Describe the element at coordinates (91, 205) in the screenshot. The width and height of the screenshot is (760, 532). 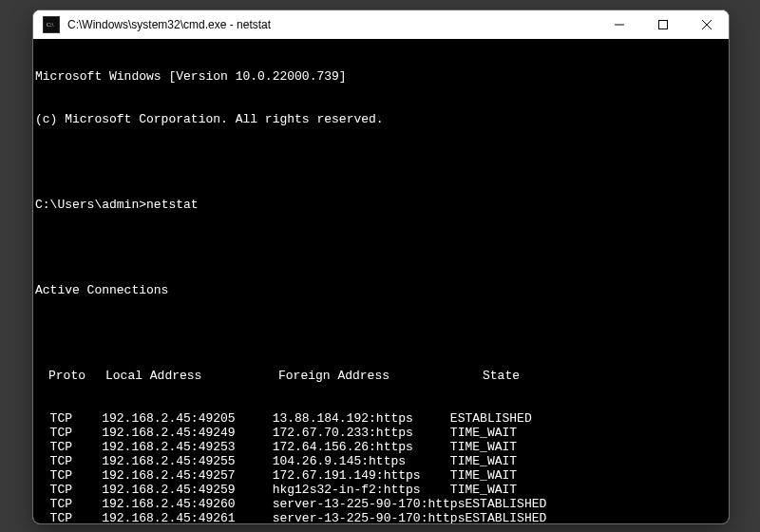
I see `prompt-path: C:\Users\admin>` at that location.